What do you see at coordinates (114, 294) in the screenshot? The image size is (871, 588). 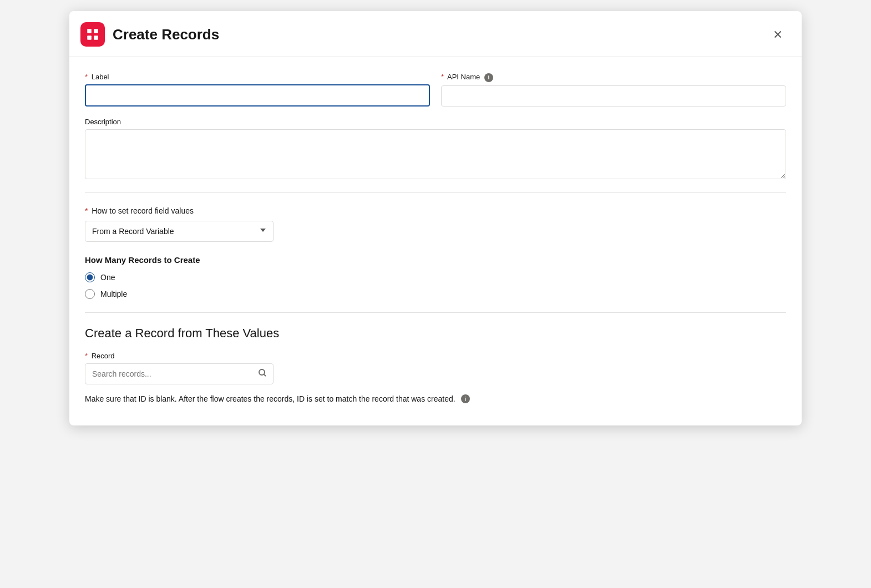 I see `radio-multiple-label: Multiple` at bounding box center [114, 294].